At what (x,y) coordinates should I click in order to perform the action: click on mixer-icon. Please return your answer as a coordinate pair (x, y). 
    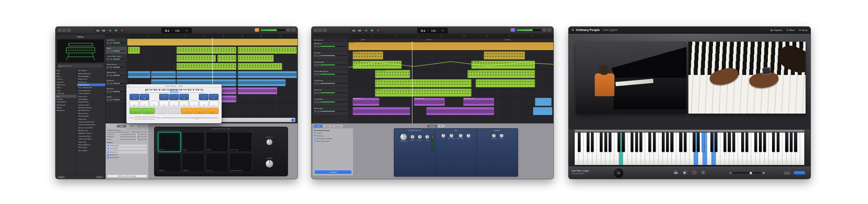
    Looking at the image, I should click on (294, 30).